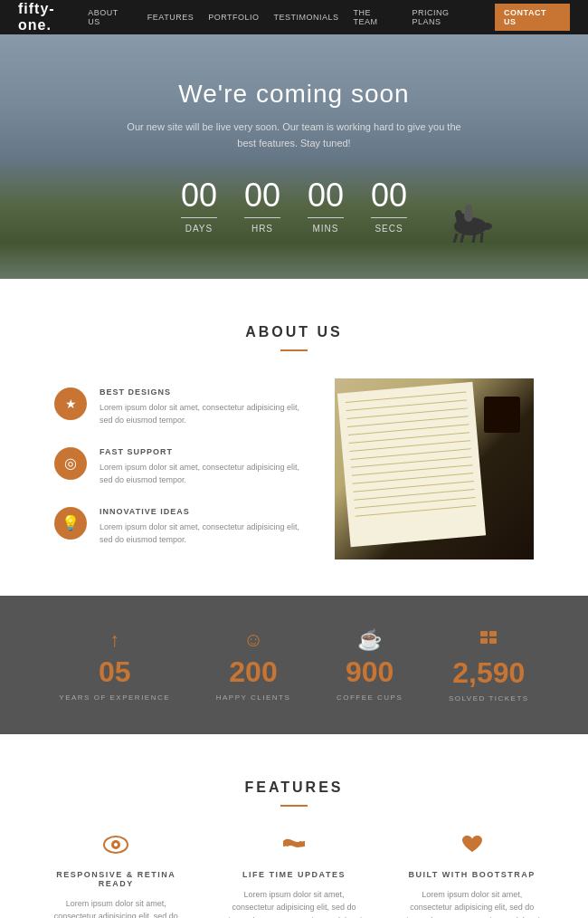 This screenshot has height=918, width=588. Describe the element at coordinates (199, 206) in the screenshot. I see `countdown-days: 00 Days` at that location.